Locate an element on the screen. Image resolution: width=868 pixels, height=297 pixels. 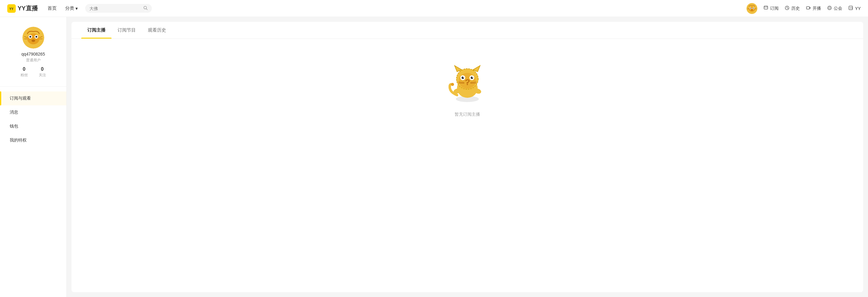
avatar-header is located at coordinates (752, 8).